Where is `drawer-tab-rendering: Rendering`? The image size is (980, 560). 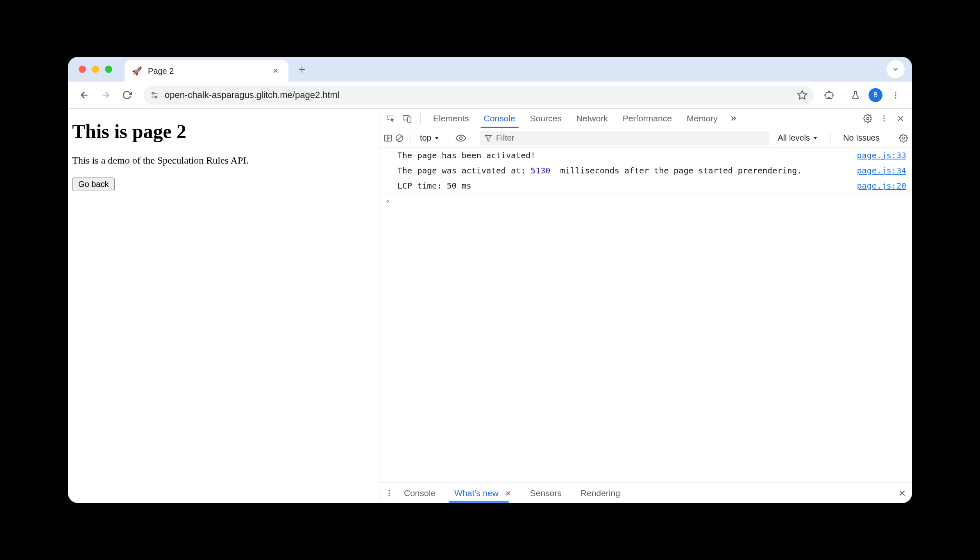 drawer-tab-rendering: Rendering is located at coordinates (601, 493).